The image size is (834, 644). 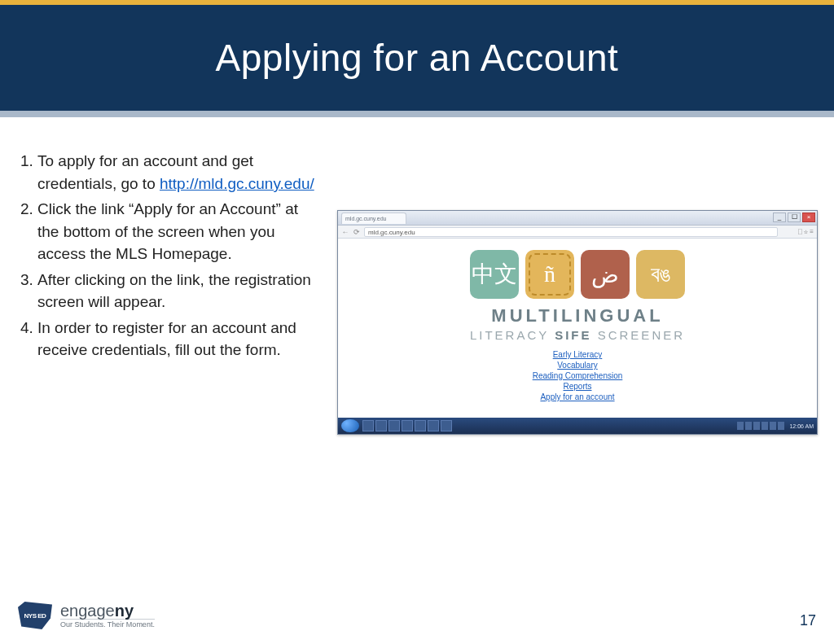 I want to click on steps-list: To apply for an account and get credenti…, so click(x=167, y=256).